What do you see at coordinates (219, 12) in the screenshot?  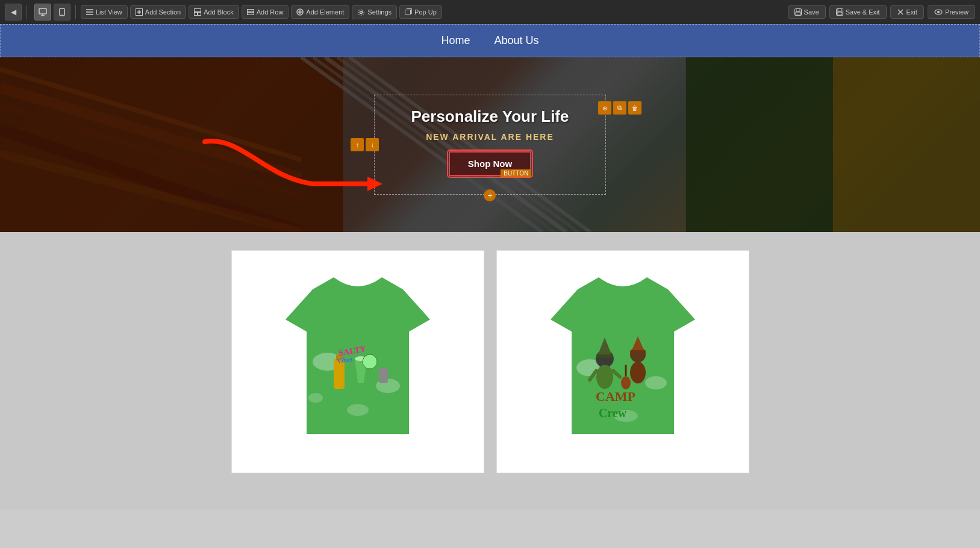 I see `add-block-label: Add Block` at bounding box center [219, 12].